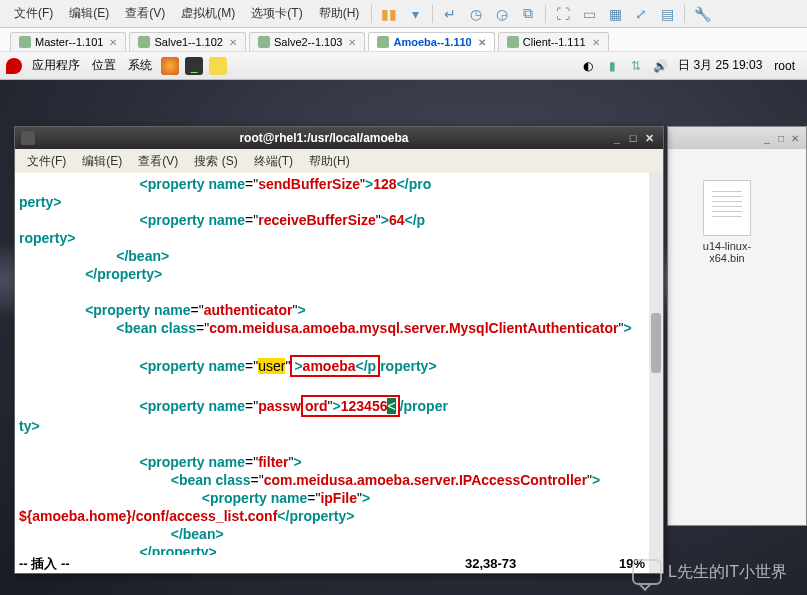  I want to click on dropdown-icon: ▾, so click(415, 14).